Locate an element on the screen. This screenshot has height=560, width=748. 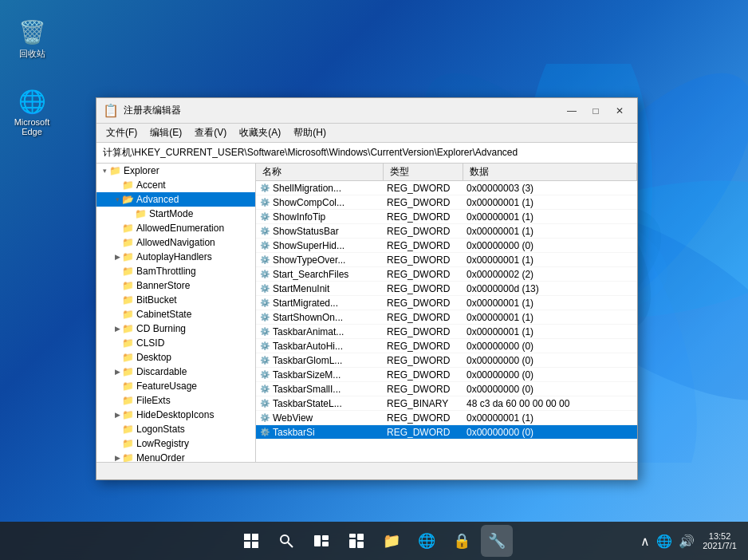
registry-button: 🔧 is located at coordinates (497, 541).